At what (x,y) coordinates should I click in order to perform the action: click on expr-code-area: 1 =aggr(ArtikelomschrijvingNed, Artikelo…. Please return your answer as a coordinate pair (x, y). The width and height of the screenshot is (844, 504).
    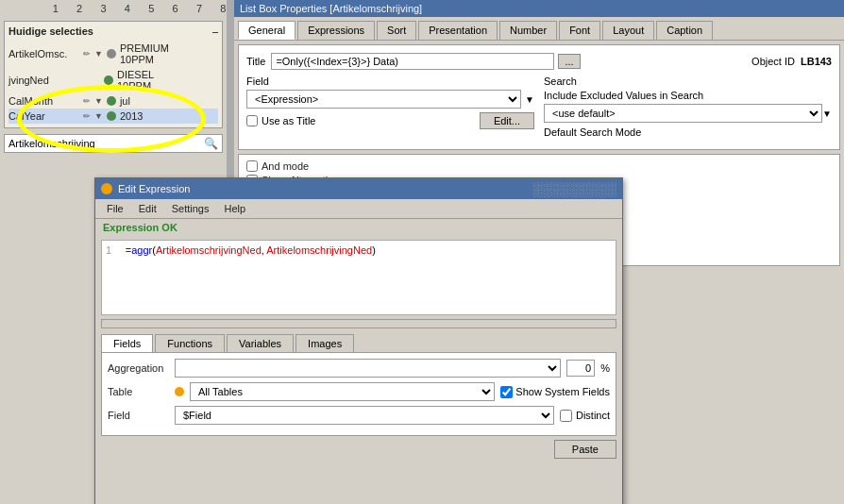
    Looking at the image, I should click on (359, 277).